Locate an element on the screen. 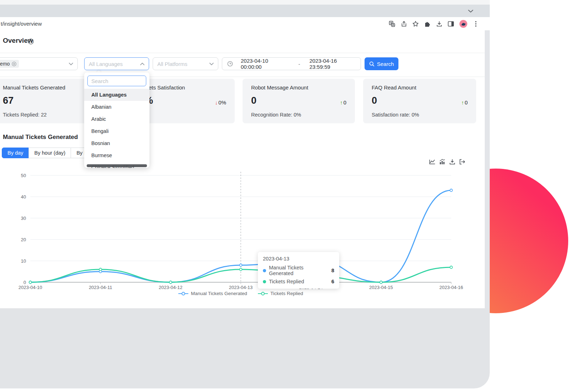  profile-avatar is located at coordinates (463, 24).